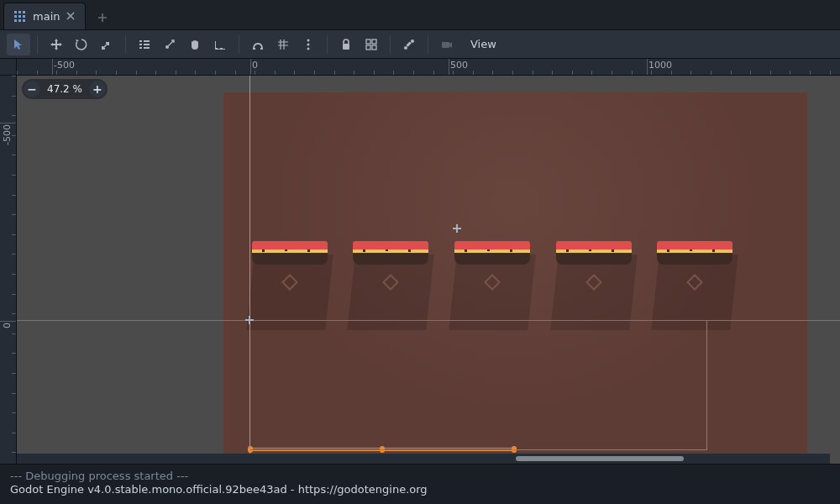 The height and width of the screenshot is (504, 840). Describe the element at coordinates (99, 475) in the screenshot. I see `output-line: --- Debugging process started ---` at that location.